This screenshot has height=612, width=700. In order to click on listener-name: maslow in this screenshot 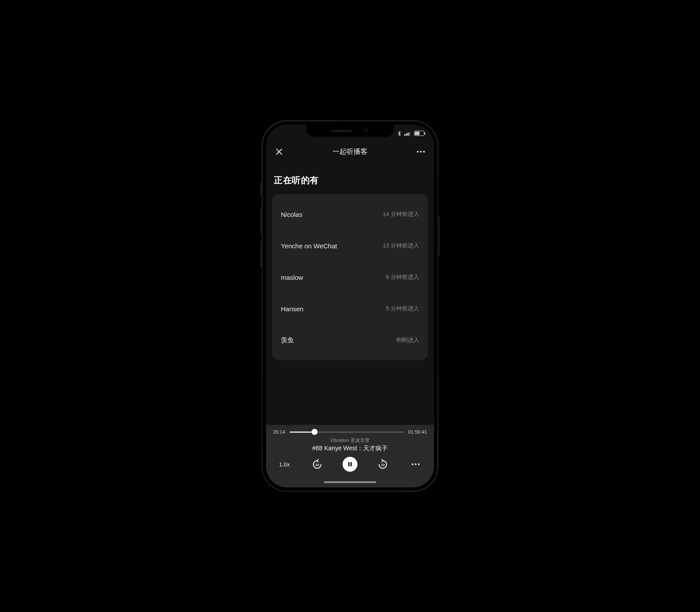, I will do `click(292, 277)`.